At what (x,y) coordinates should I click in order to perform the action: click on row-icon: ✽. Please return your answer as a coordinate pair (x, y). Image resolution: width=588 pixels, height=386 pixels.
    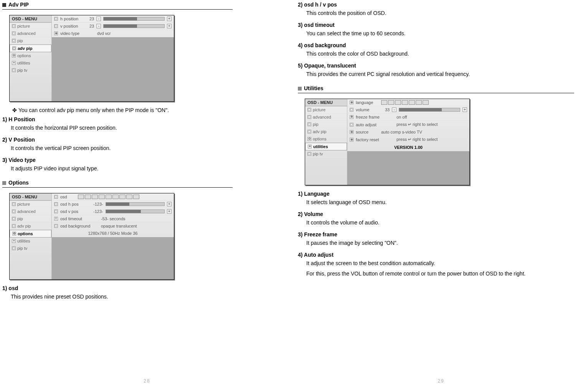
    Looking at the image, I should click on (352, 117).